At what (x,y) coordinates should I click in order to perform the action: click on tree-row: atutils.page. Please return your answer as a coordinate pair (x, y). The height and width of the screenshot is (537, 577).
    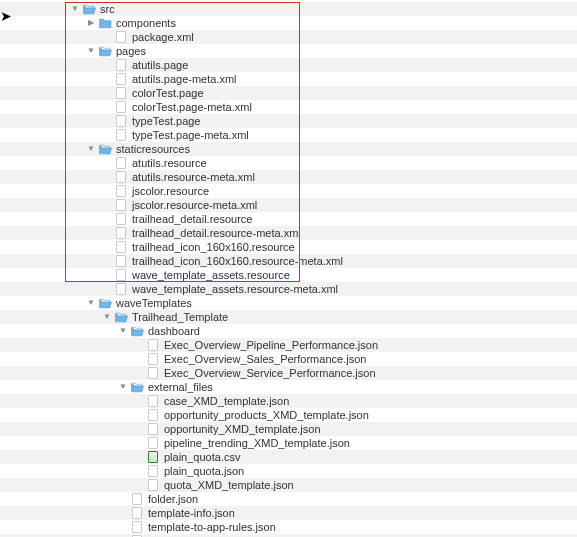
    Looking at the image, I should click on (288, 65).